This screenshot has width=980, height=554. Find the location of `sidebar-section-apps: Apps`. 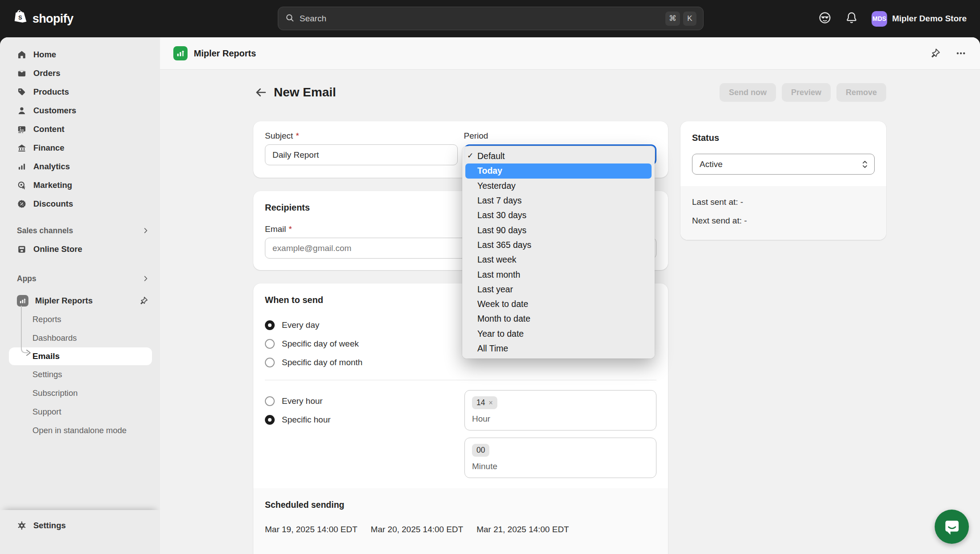

sidebar-section-apps: Apps is located at coordinates (80, 279).